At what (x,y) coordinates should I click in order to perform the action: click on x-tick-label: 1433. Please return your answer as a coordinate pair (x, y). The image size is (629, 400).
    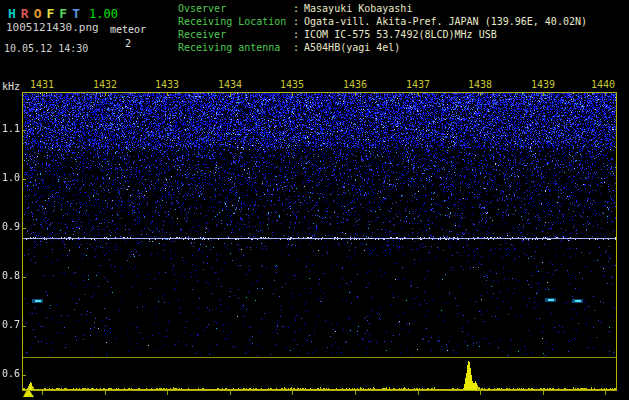
    Looking at the image, I should click on (167, 84).